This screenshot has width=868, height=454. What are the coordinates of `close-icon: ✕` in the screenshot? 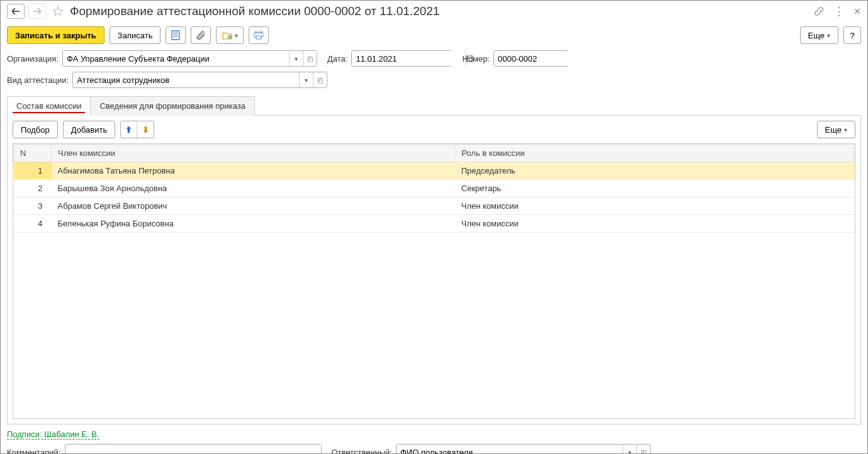 It's located at (857, 11).